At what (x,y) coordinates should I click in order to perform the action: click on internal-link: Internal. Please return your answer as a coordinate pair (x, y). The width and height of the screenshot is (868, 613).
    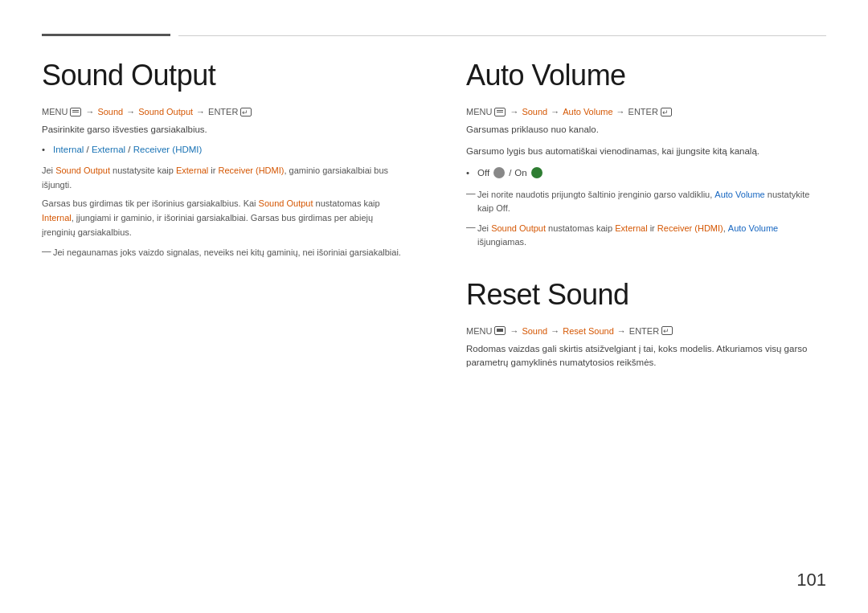
    Looking at the image, I should click on (68, 149).